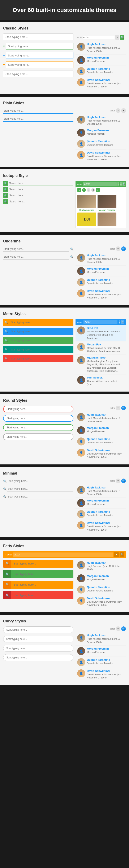  What do you see at coordinates (63, 555) in the screenshot?
I see `fatty-top-search-input` at bounding box center [63, 555].